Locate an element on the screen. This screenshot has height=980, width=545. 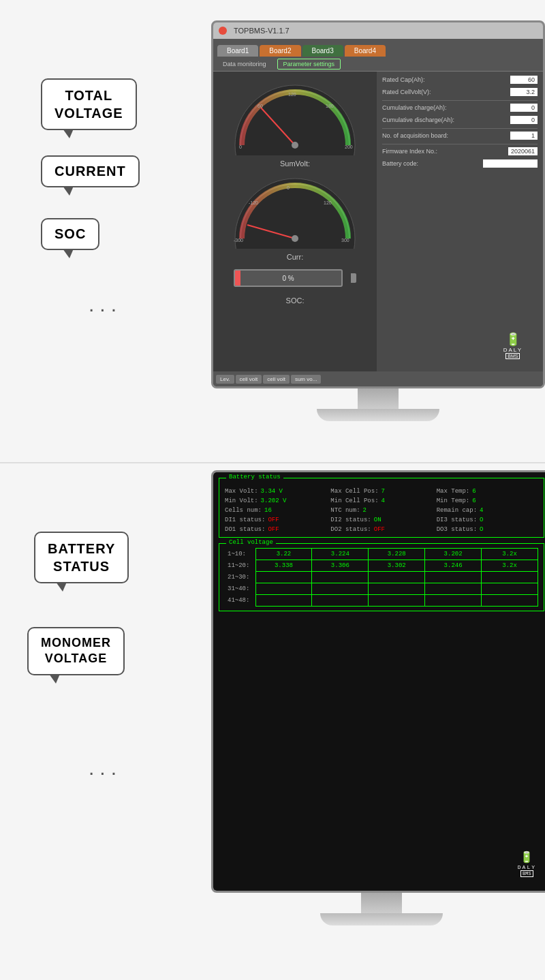
bms-title: TOPBMS-V1.1.7 is located at coordinates (262, 31).